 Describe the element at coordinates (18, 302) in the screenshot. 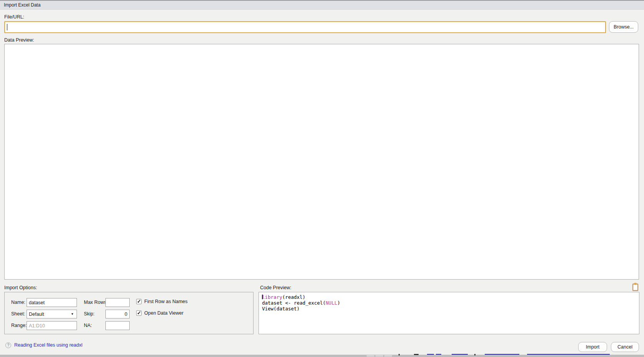

I see `name-label: Name:` at that location.